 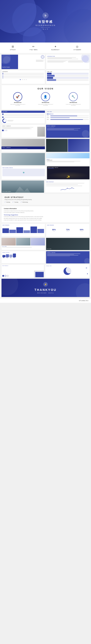 What do you see at coordinates (46, 16) in the screenshot?
I see `hero-logo: b` at bounding box center [46, 16].